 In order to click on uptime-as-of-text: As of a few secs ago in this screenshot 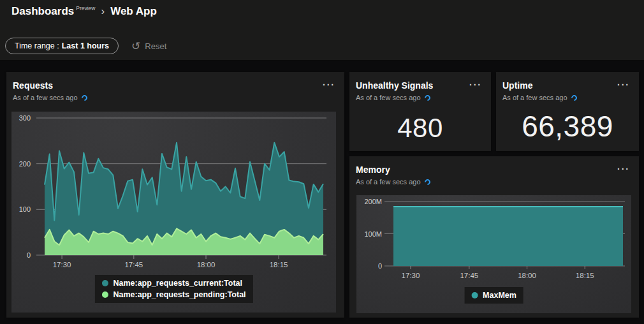, I will do `click(535, 98)`.